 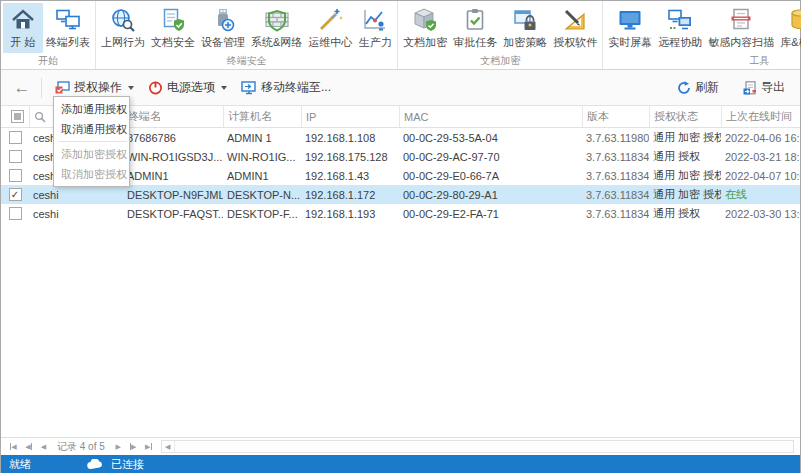 I want to click on cell-ip: 192.168.175.128, so click(x=350, y=156).